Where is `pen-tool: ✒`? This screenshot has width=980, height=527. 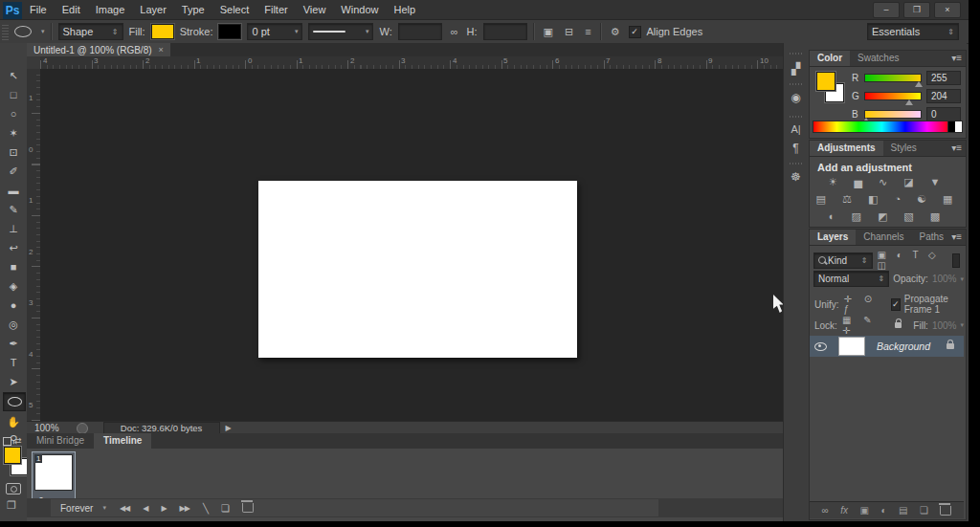
pen-tool: ✒ is located at coordinates (13, 343).